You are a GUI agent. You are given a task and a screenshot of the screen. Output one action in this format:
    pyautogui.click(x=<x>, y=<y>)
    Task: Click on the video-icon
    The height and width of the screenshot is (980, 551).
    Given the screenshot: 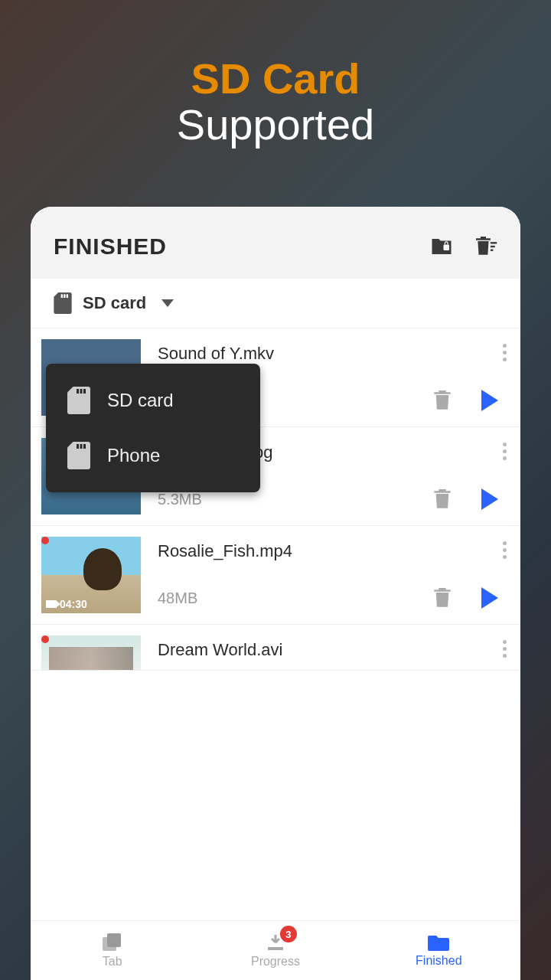 What is the action you would take?
    pyautogui.click(x=51, y=604)
    